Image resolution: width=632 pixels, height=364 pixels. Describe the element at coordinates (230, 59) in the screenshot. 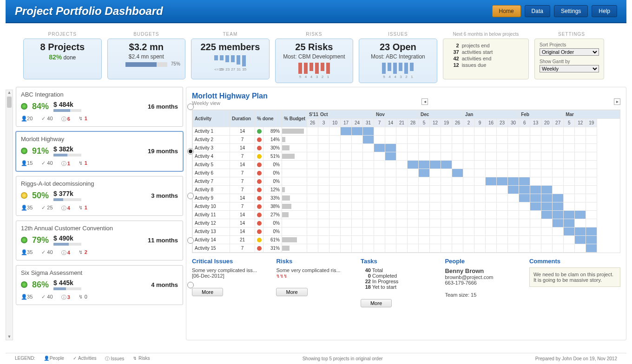

I see `kpi-team-card: 225 members <=151923273135` at that location.